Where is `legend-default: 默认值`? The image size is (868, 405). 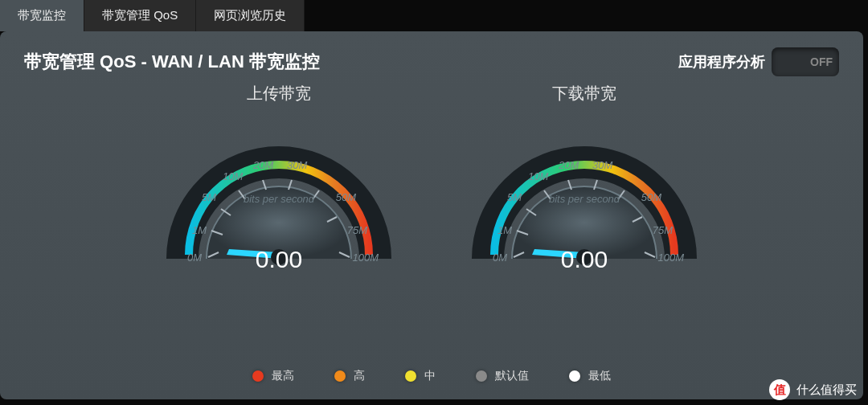 legend-default: 默认值 is located at coordinates (502, 376).